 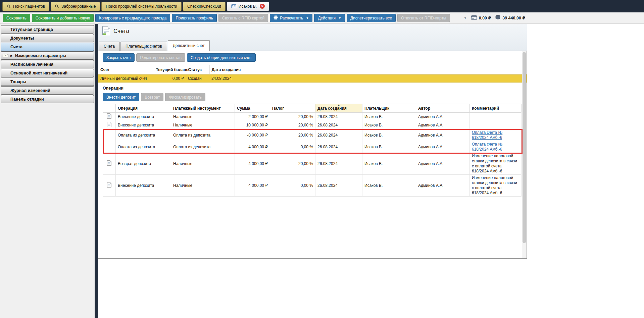 I want to click on column-header: Комментарий, so click(x=496, y=108).